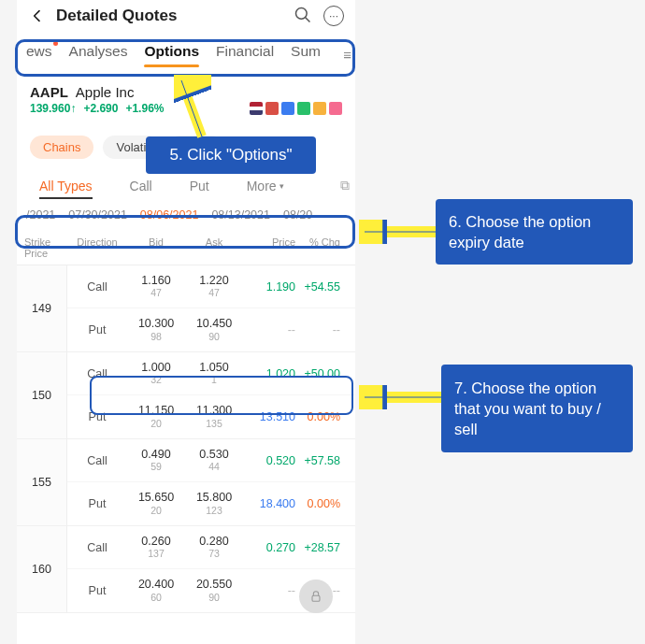  What do you see at coordinates (321, 461) in the screenshot?
I see `option-chg: +57.58` at bounding box center [321, 461].